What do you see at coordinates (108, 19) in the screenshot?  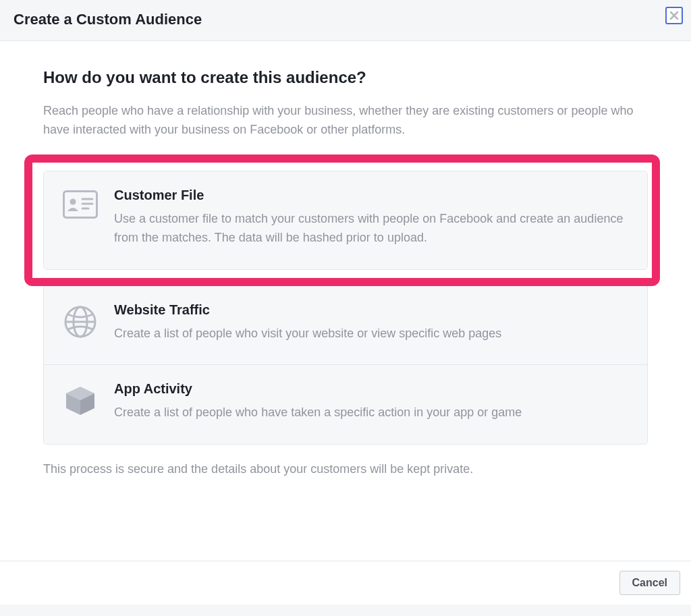 I see `dialog-title: Create a Custom Audience` at bounding box center [108, 19].